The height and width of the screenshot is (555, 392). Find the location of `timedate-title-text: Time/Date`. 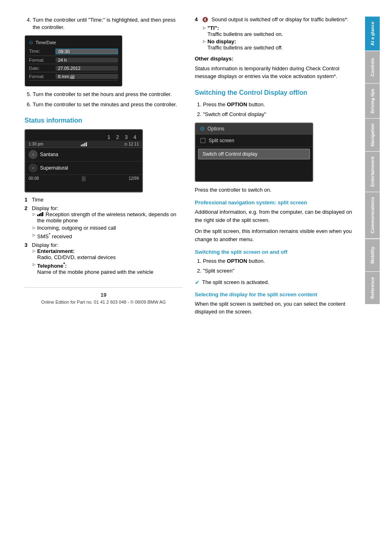

timedate-title-text: Time/Date is located at coordinates (46, 43).